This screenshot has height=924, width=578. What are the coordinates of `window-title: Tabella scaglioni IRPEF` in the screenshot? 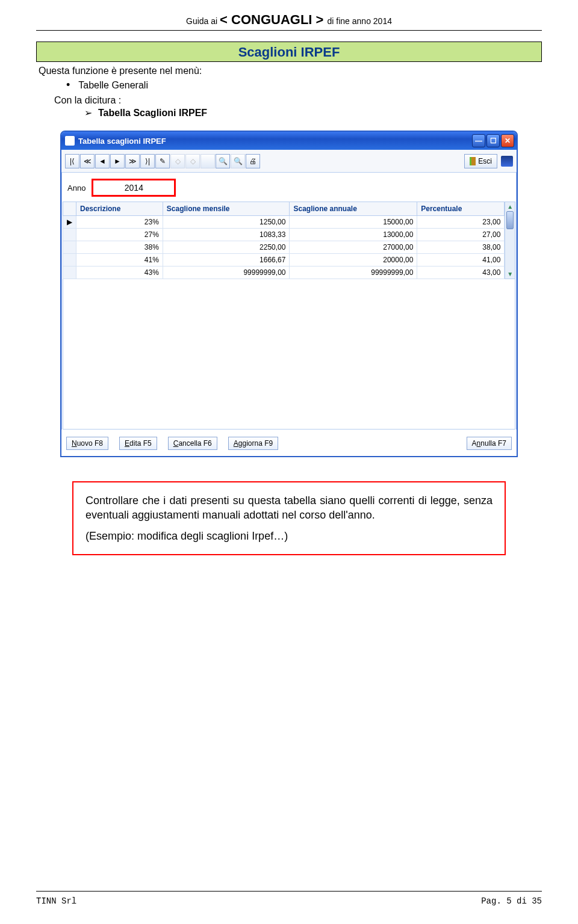 It's located at (122, 141).